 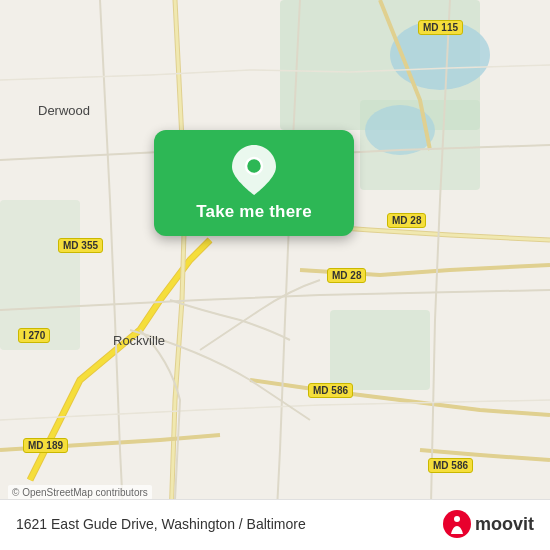 What do you see at coordinates (450, 466) in the screenshot?
I see `road-label-md586-2: MD 586` at bounding box center [450, 466].